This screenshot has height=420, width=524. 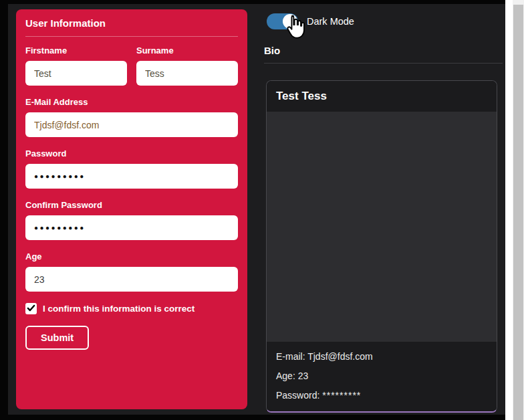 What do you see at coordinates (187, 51) in the screenshot?
I see `surname-label: Surname` at bounding box center [187, 51].